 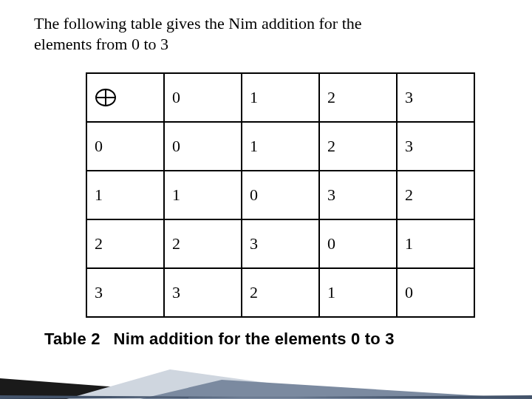 What do you see at coordinates (126, 98) in the screenshot?
I see `oplus-cell` at bounding box center [126, 98].